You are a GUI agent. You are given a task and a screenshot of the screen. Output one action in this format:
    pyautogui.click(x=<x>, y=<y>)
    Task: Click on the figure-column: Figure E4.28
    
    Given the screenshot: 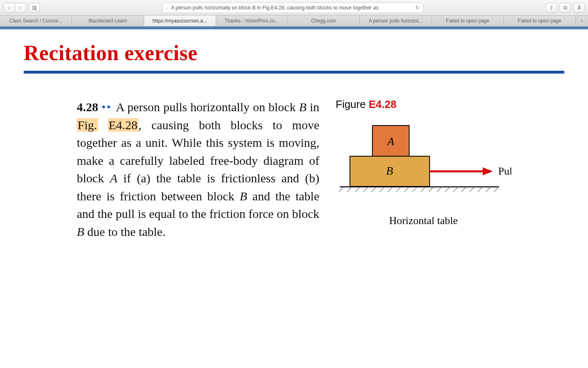 What is the action you would take?
    pyautogui.click(x=423, y=169)
    